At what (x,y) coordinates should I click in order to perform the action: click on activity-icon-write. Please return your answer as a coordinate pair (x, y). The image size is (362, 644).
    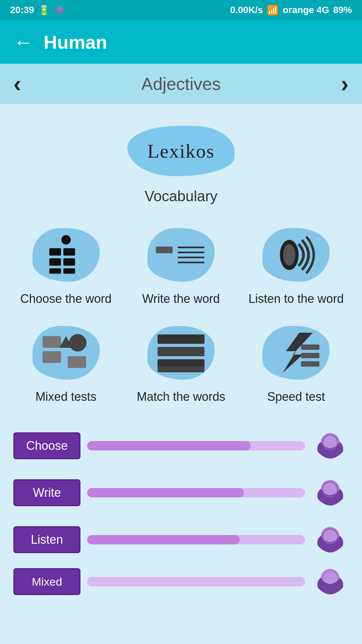
    Looking at the image, I should click on (181, 255).